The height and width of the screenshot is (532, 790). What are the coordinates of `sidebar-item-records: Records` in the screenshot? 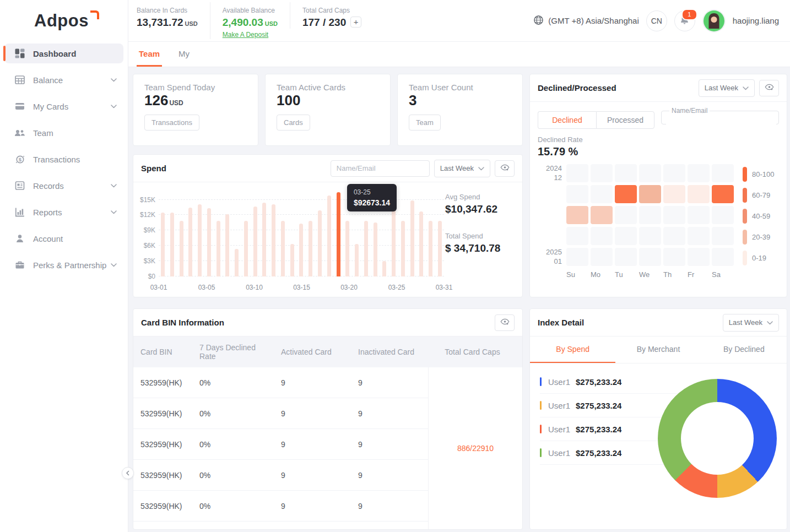 It's located at (64, 186).